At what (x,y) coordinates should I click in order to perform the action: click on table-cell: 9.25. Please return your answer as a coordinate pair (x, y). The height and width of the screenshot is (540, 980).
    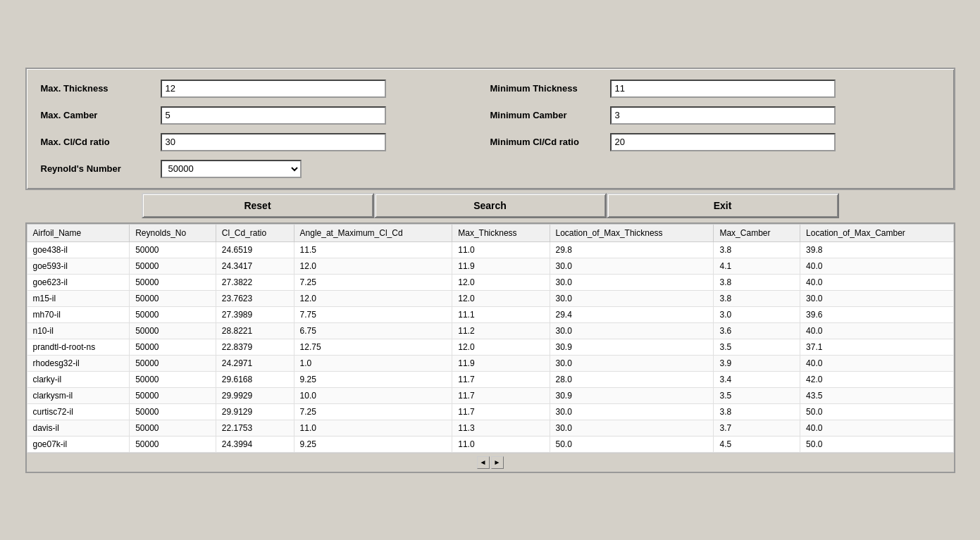
    Looking at the image, I should click on (373, 444).